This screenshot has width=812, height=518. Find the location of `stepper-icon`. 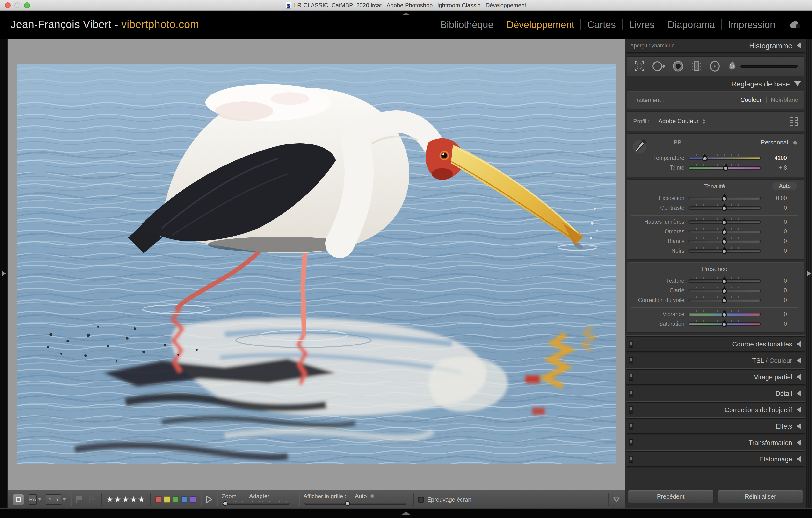

stepper-icon is located at coordinates (704, 121).